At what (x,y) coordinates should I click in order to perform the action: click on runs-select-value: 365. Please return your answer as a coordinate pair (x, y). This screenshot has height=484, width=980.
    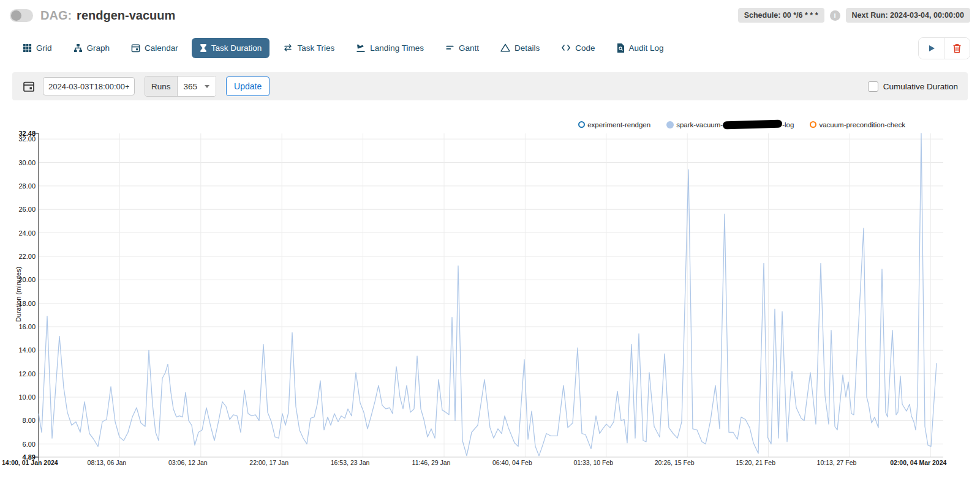
    Looking at the image, I should click on (191, 87).